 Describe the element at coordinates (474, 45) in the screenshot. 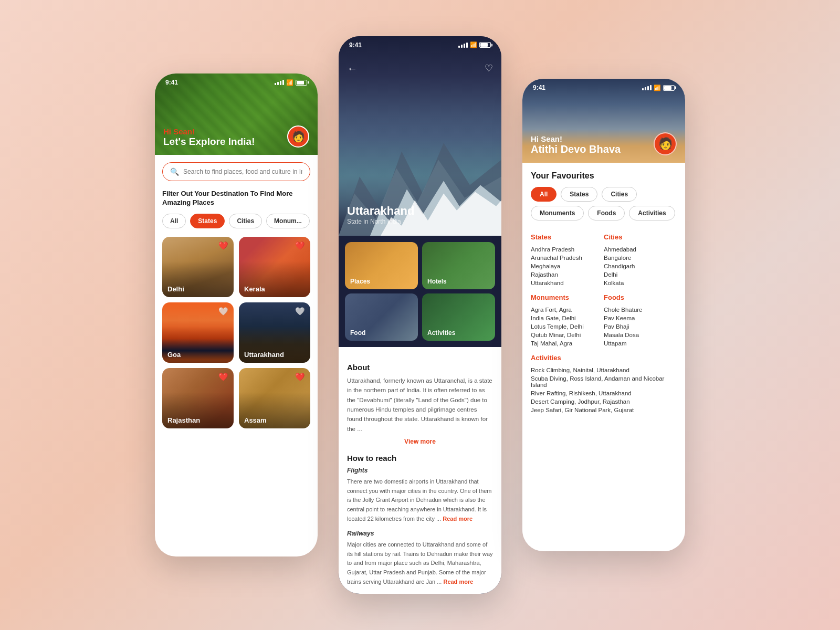

I see `wifi-icon-2: 📶` at that location.